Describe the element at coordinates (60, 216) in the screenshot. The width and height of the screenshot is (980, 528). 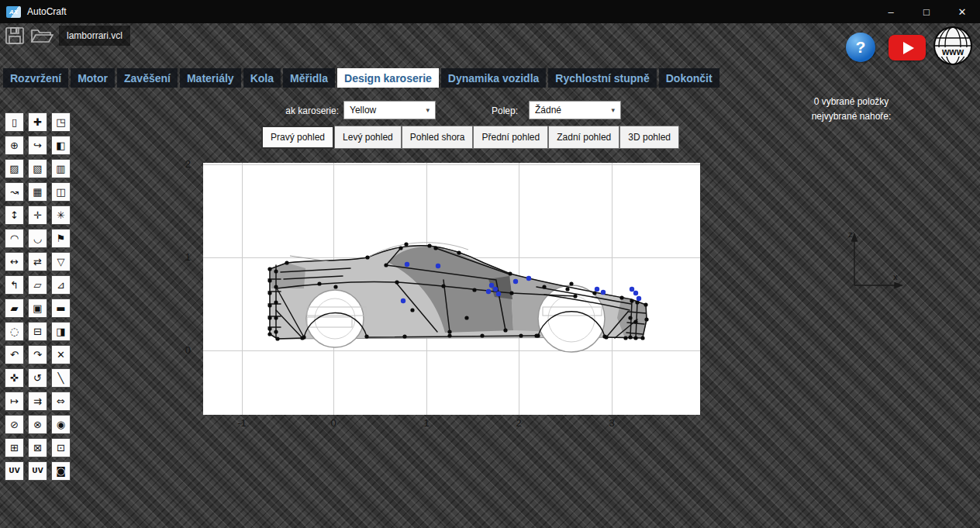
I see `tool-move-diagonal-button: ✳` at that location.